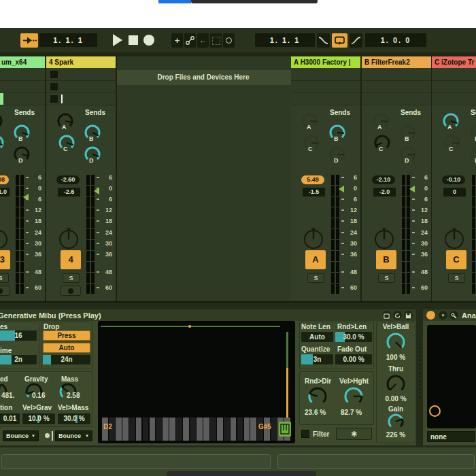 Image resolution: width=476 pixels, height=476 pixels. Describe the element at coordinates (354, 396) in the screenshot. I see `velhght-knob` at that location.